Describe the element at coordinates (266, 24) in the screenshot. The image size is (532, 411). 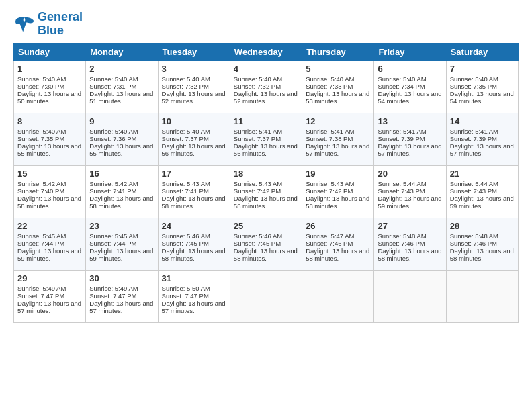
I see `header: General Blue` at that location.